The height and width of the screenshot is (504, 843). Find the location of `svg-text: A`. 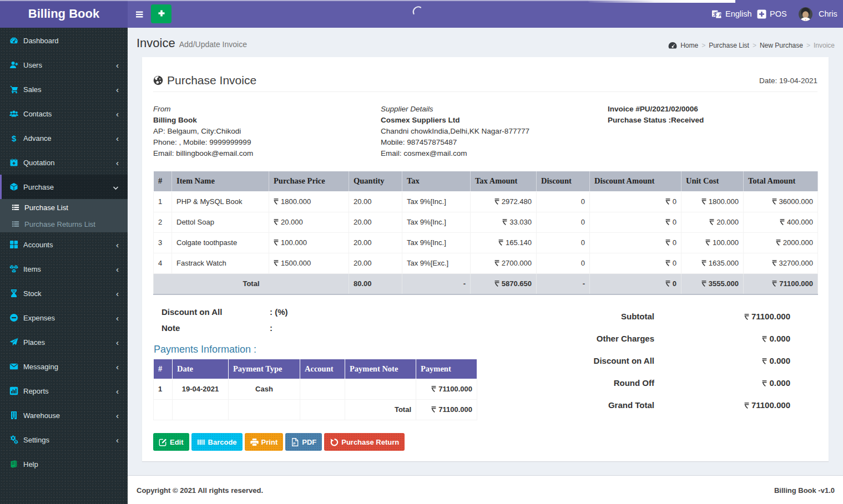

svg-text: A is located at coordinates (720, 15).